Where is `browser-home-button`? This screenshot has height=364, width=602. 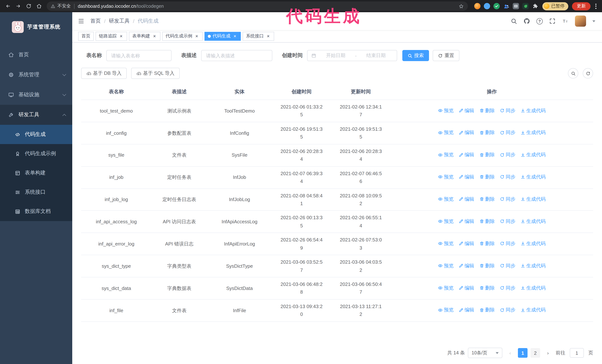 browser-home-button is located at coordinates (39, 6).